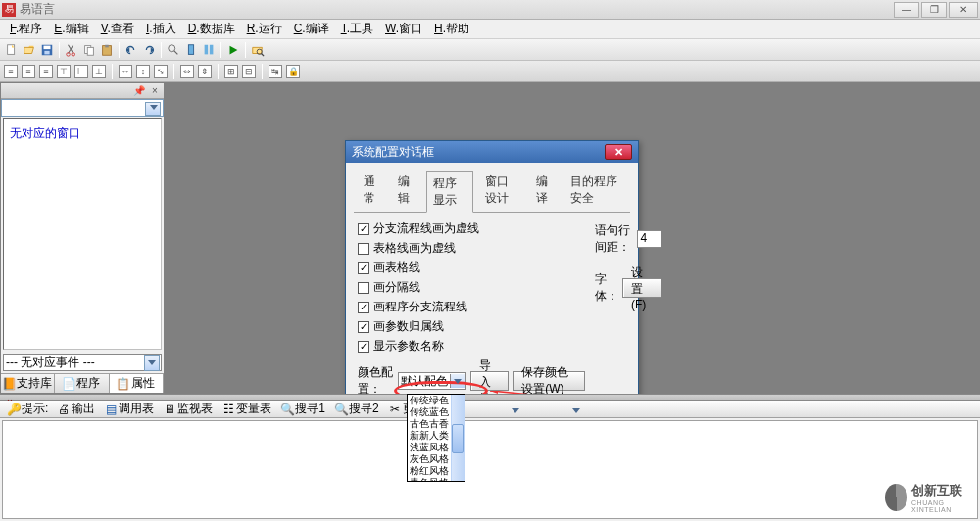  What do you see at coordinates (395, 409) in the screenshot?
I see `scissors-icon: ✂` at bounding box center [395, 409].